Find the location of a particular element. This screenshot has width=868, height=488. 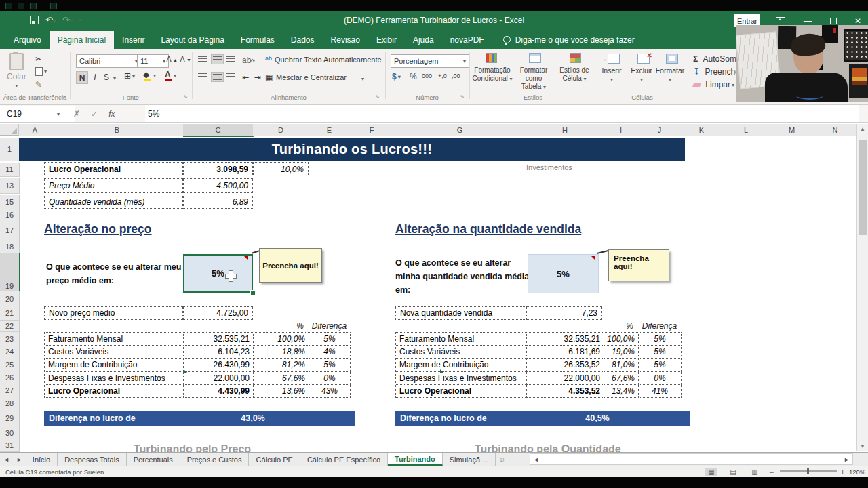

fill-color-button: ◆▾ is located at coordinates (149, 75).